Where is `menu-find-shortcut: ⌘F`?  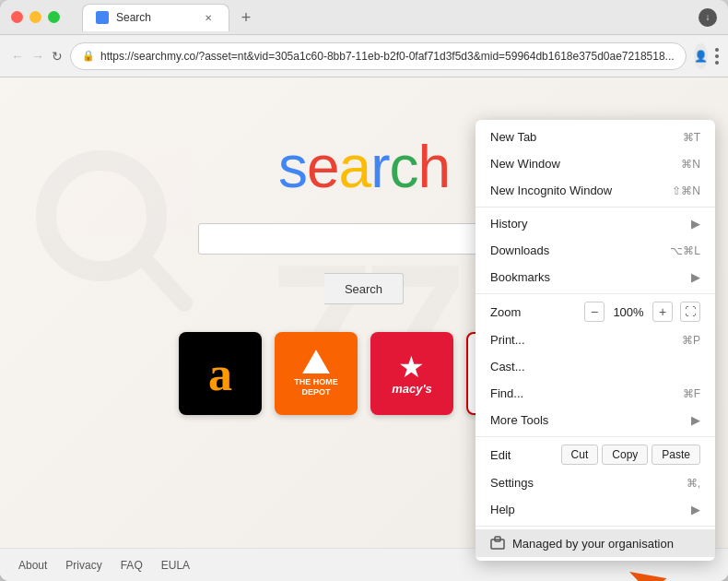
menu-find-shortcut: ⌘F is located at coordinates (691, 394).